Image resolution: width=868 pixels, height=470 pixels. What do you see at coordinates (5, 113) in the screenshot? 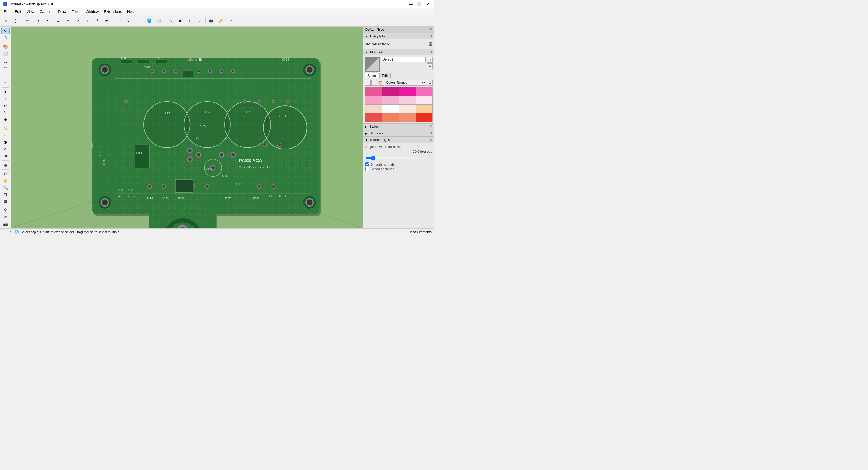
I see `tool-scale: ⤡` at bounding box center [5, 113].